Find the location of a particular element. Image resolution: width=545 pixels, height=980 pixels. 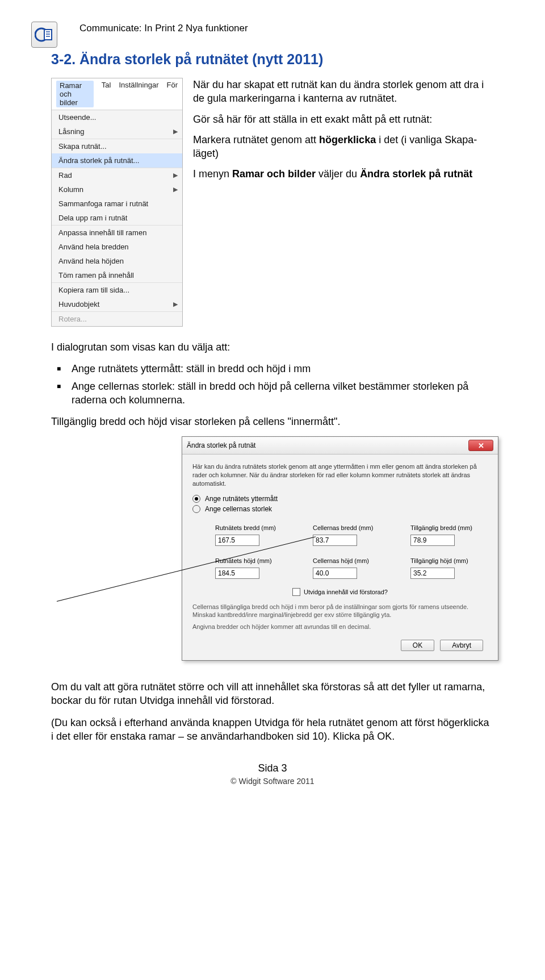

menubar-item-tal: Tal is located at coordinates (107, 94).